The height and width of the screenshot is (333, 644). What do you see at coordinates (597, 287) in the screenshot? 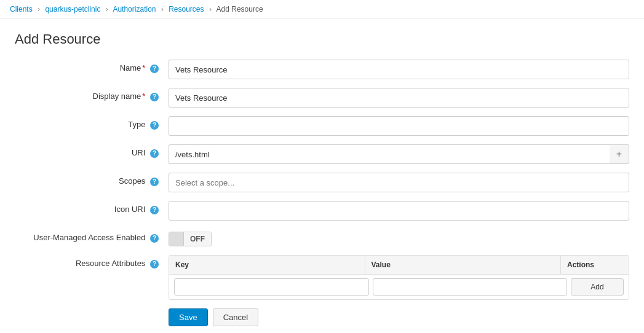
I see `add-attribute-button: Add` at bounding box center [597, 287].